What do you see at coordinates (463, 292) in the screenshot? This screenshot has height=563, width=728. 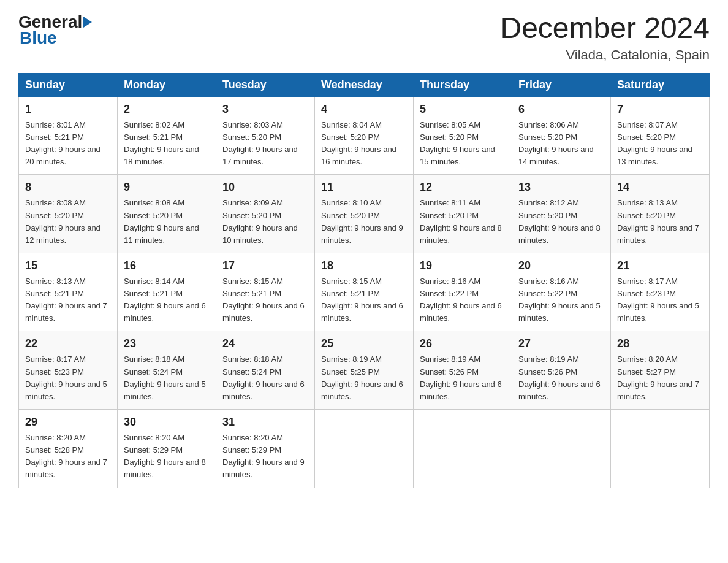 I see `calendar-cell: 19 Sunrise: 8:16 AMSunset: 5:22 PMDaylig…` at bounding box center [463, 292].